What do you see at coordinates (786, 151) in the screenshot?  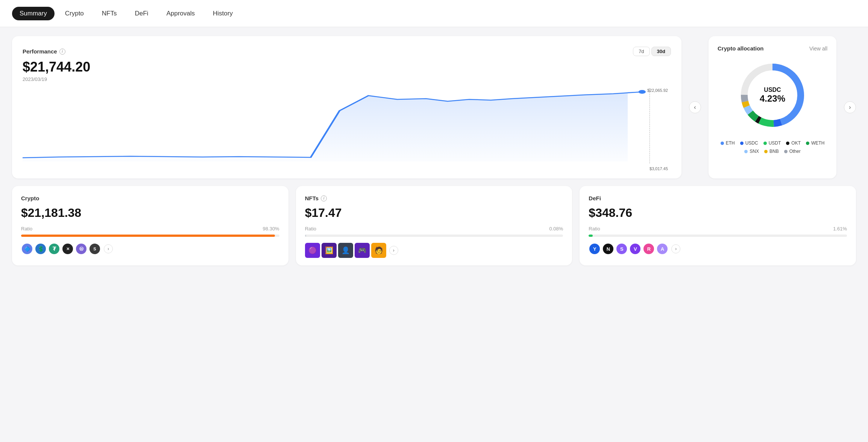 I see `legend-dot-other` at bounding box center [786, 151].